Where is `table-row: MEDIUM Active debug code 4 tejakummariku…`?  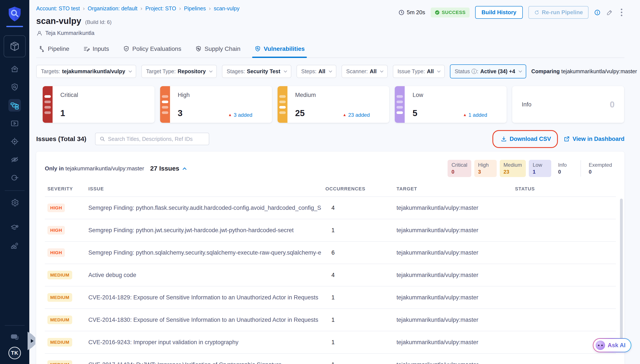 table-row: MEDIUM Active debug code 4 tejakummariku… is located at coordinates (330, 275).